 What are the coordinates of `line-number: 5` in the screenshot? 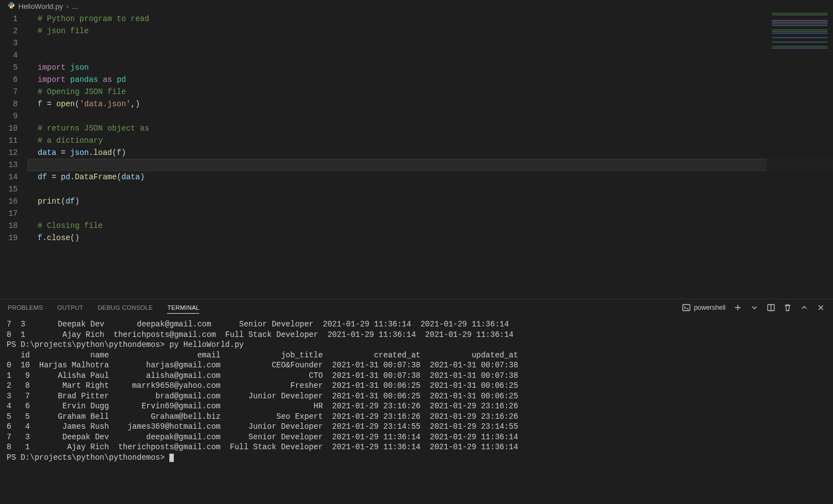 It's located at (9, 67).